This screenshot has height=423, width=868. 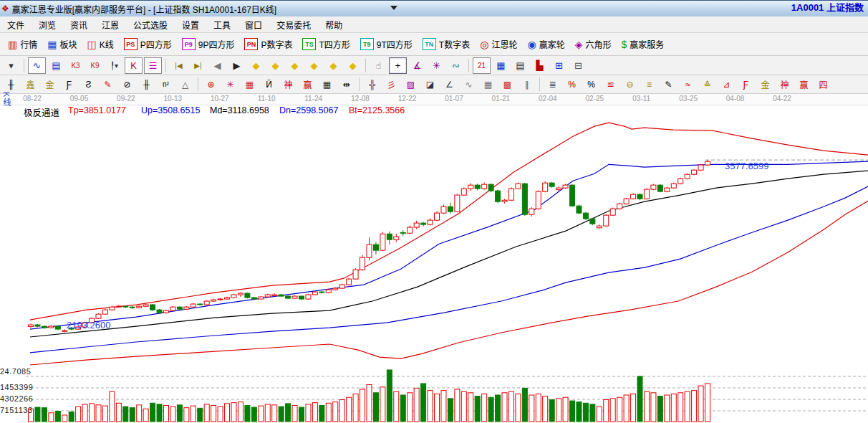 I want to click on percent-icon: %, so click(x=592, y=85).